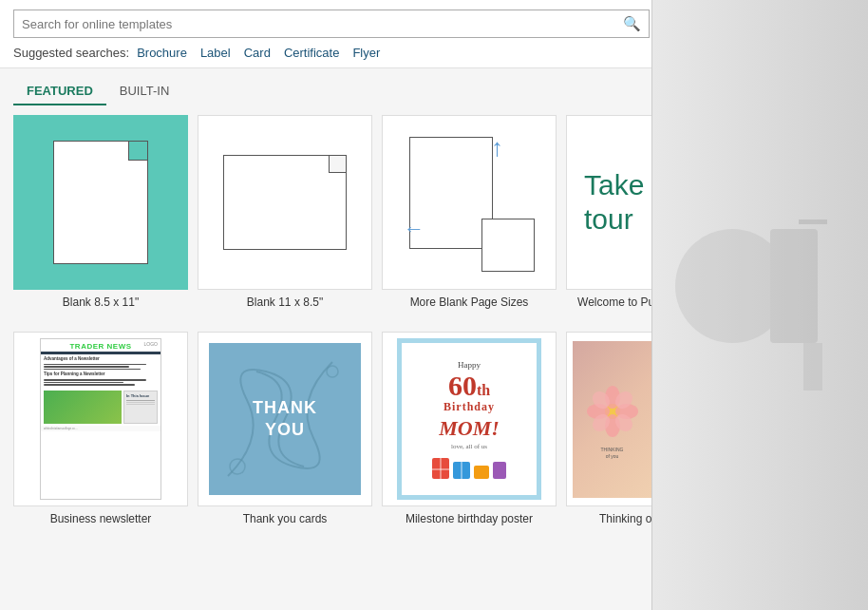 This screenshot has width=868, height=610. I want to click on tab-builtin: BUILT-IN, so click(144, 91).